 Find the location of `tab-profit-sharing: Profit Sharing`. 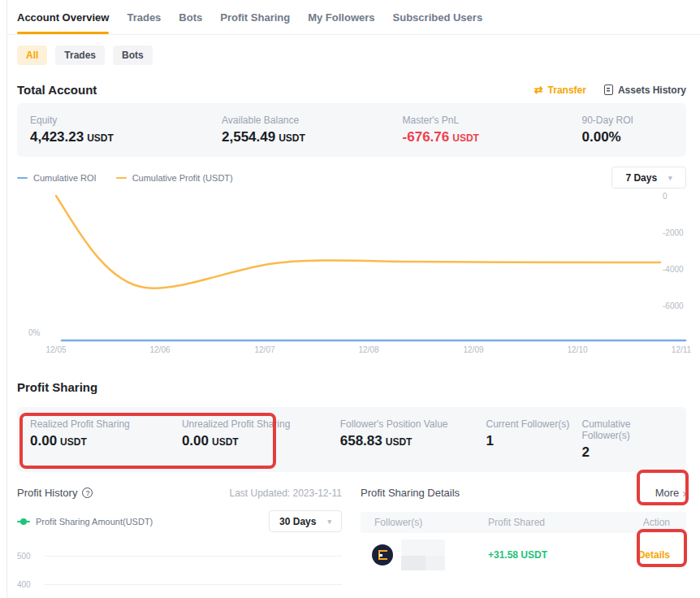

tab-profit-sharing: Profit Sharing is located at coordinates (255, 23).